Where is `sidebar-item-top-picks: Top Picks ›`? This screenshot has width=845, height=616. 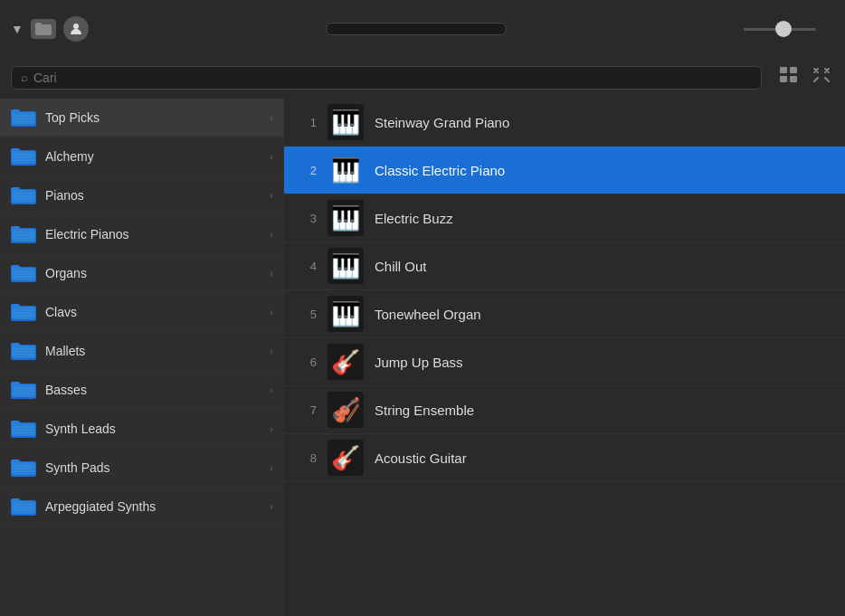
sidebar-item-top-picks: Top Picks › is located at coordinates (142, 118).